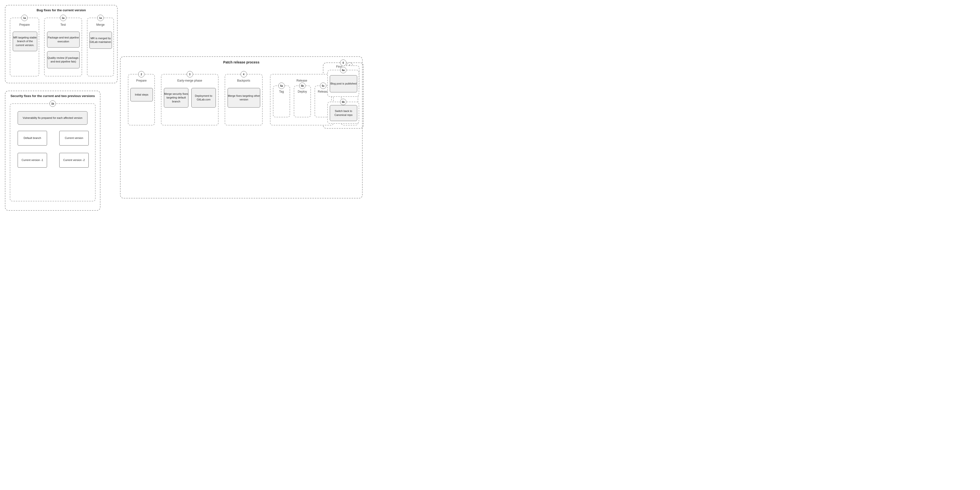 This screenshot has width=980, height=490. Describe the element at coordinates (100, 40) in the screenshot. I see `merge-content: MR is merged by GitLab maintainer.` at that location.